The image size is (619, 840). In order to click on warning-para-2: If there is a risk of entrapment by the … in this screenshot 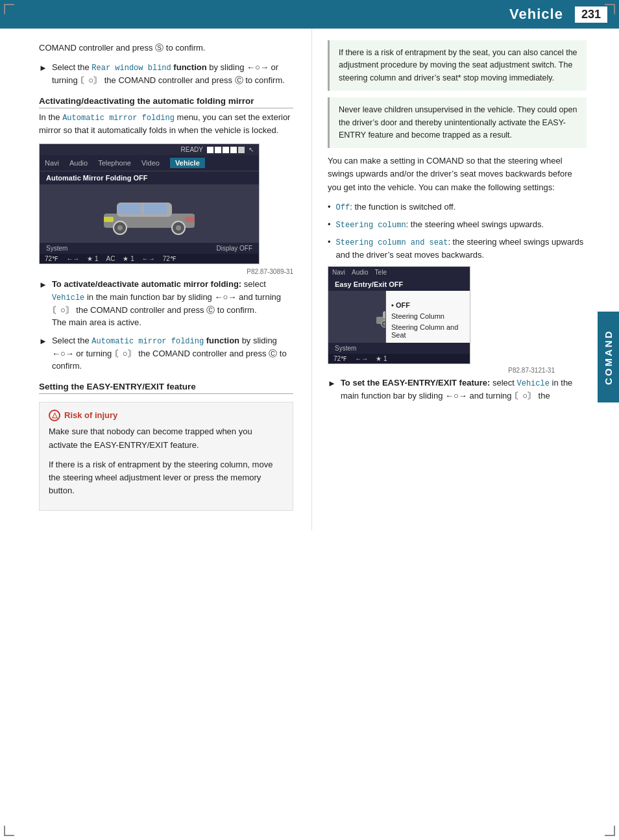, I will do `click(166, 478)`.